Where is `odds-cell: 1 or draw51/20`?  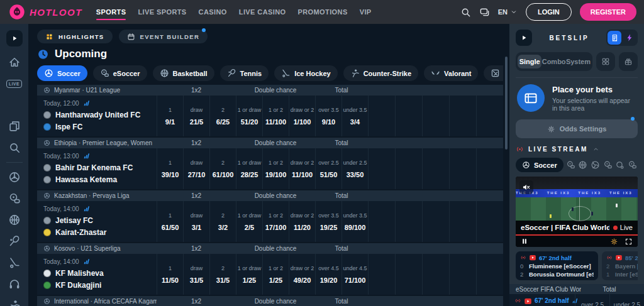 odds-cell: 1 or draw51/20 is located at coordinates (249, 116).